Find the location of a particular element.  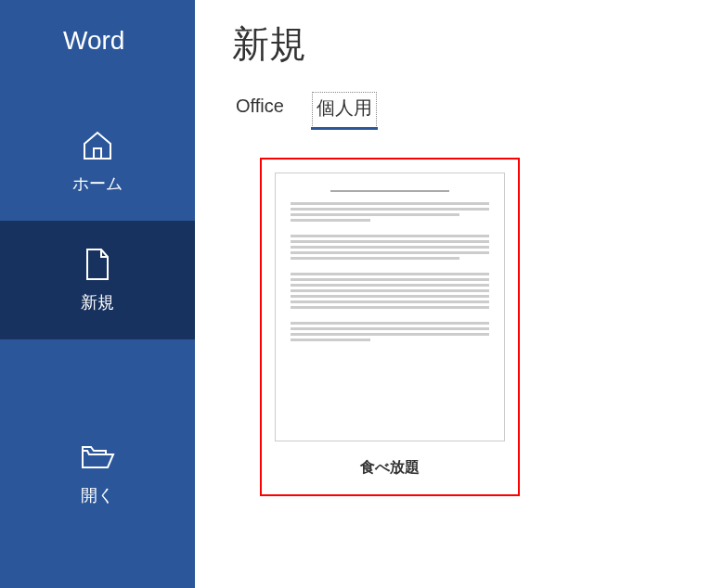

home-icon is located at coordinates (97, 146).